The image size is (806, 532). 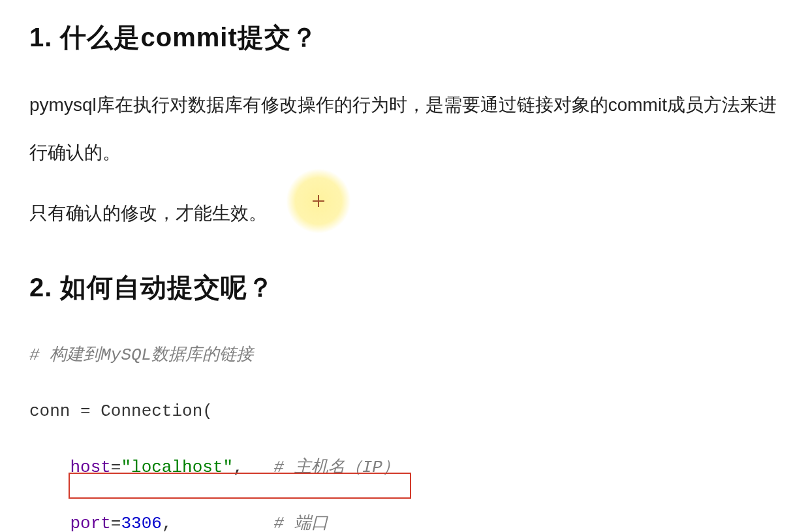 What do you see at coordinates (177, 467) in the screenshot?
I see `code-val-host: "localhost"` at bounding box center [177, 467].